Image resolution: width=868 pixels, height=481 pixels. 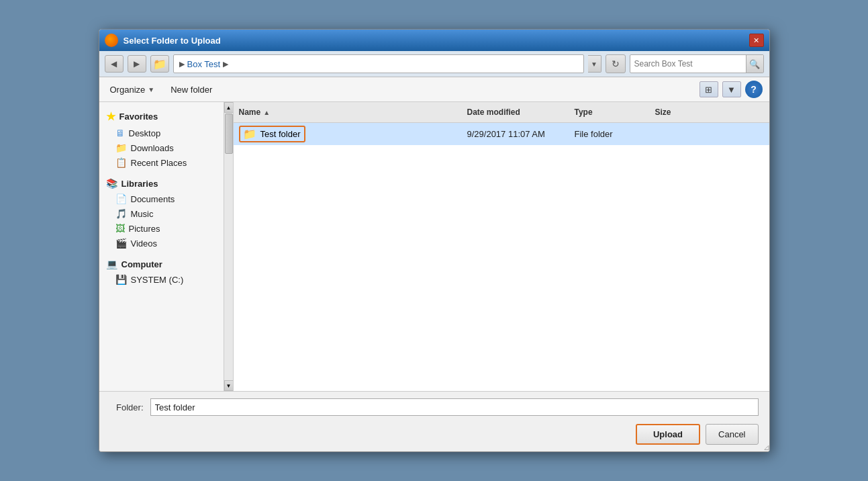 What do you see at coordinates (516, 134) in the screenshot?
I see `file-row-date: 9/29/2017 11:07 AM` at bounding box center [516, 134].